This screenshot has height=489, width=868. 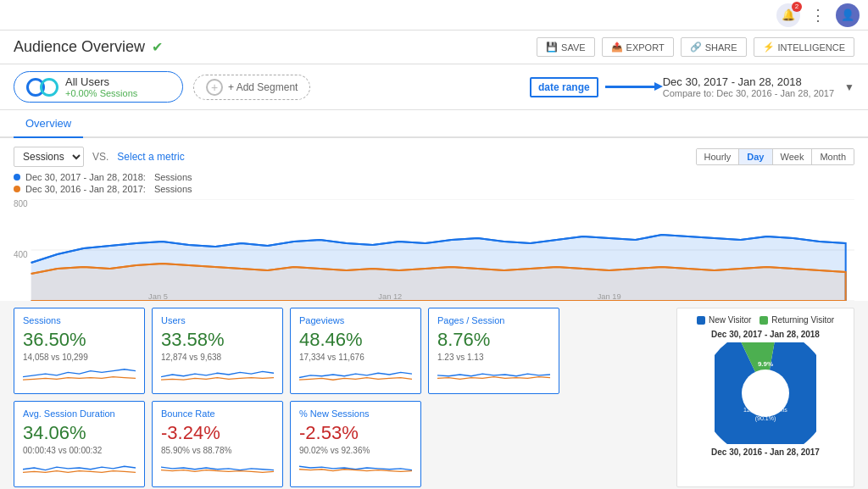 What do you see at coordinates (80, 444) in the screenshot?
I see `stat-card-avg-session: Avg. Session Duration 34.06% 00:00:43 vs…` at bounding box center [80, 444].